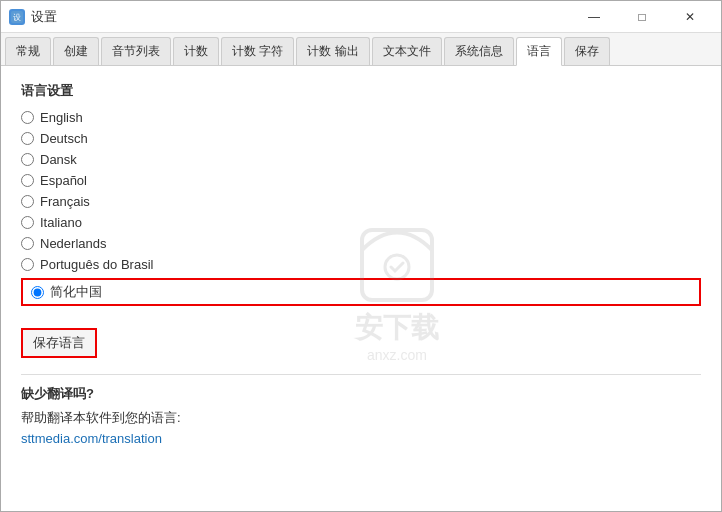 Image resolution: width=722 pixels, height=512 pixels. Describe the element at coordinates (58, 160) in the screenshot. I see `label-dansk: Dansk` at that location.